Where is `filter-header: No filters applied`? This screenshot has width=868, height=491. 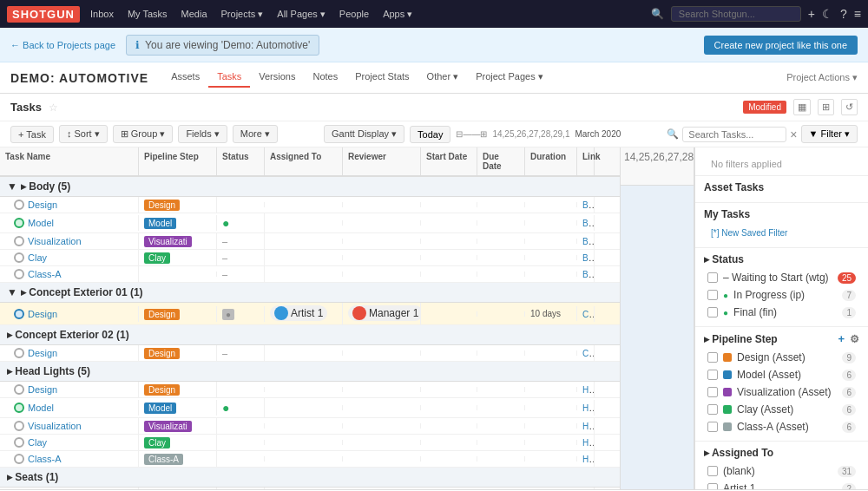 filter-header: No filters applied is located at coordinates (781, 165).